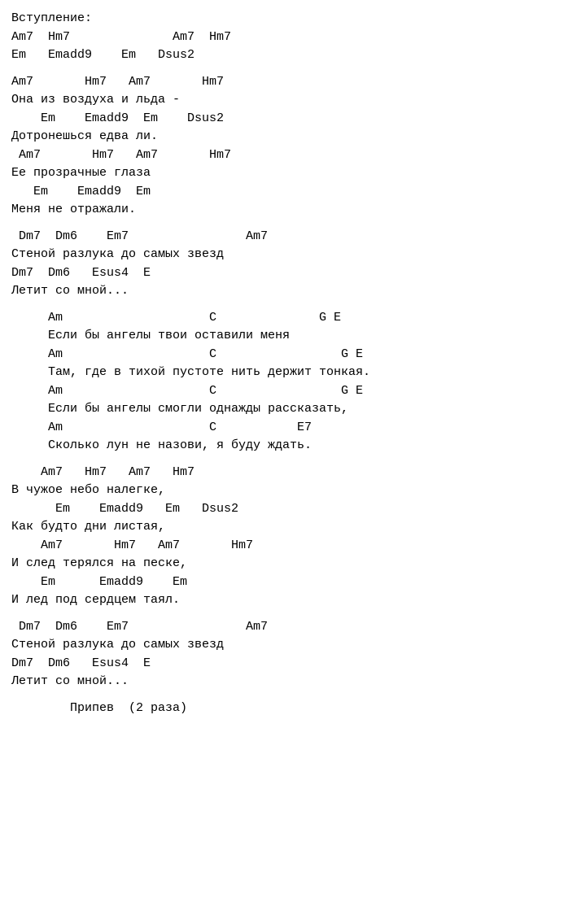 Image resolution: width=564 pixels, height=924 pixels. Describe the element at coordinates (282, 210) in the screenshot. I see `lyrics-line-1-7: Меня не отражали.` at that location.